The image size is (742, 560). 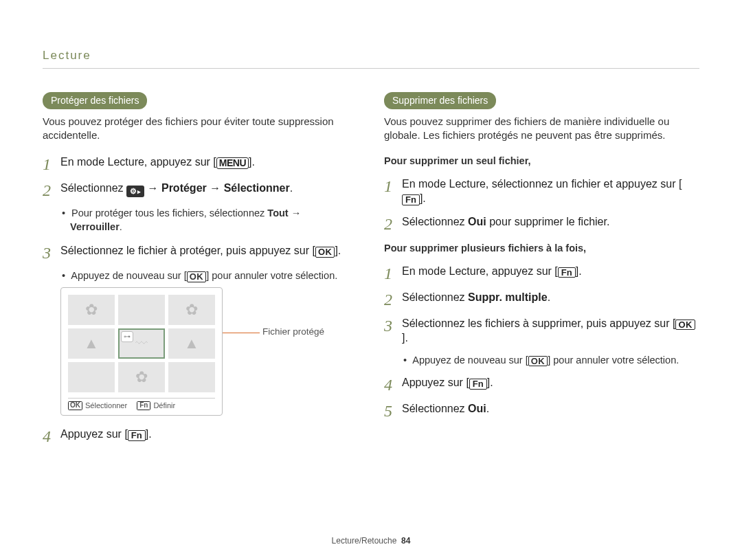 What do you see at coordinates (541, 161) in the screenshot?
I see `subhead-delete-one: Pour supprimer un seul fichier,` at bounding box center [541, 161].